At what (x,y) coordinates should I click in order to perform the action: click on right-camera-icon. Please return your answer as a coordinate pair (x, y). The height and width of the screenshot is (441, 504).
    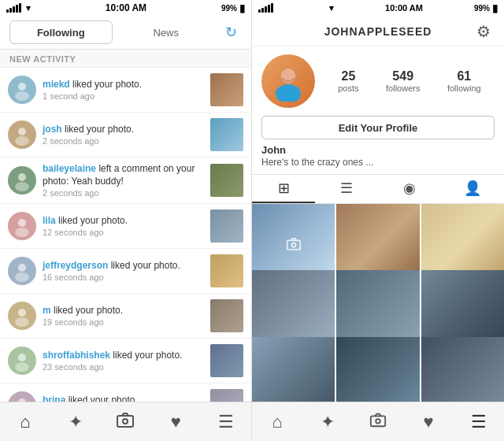
    Looking at the image, I should click on (378, 422).